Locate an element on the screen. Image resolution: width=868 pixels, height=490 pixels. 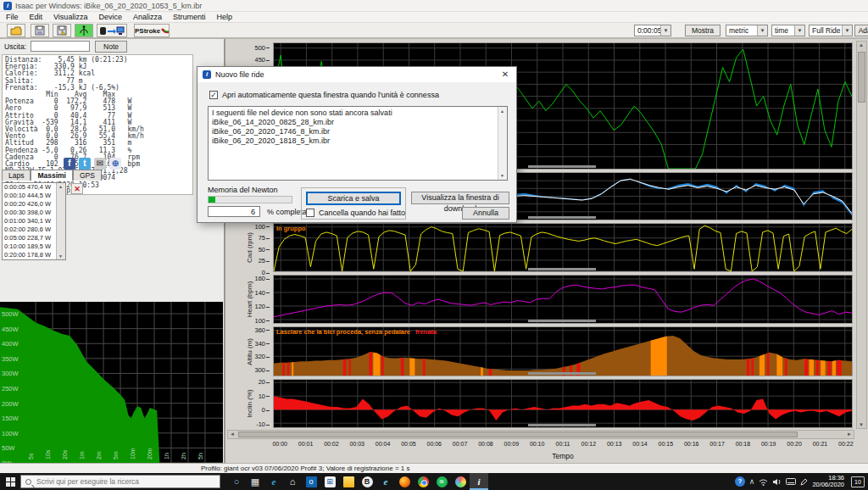
b-browser-icon: B is located at coordinates (367, 482).